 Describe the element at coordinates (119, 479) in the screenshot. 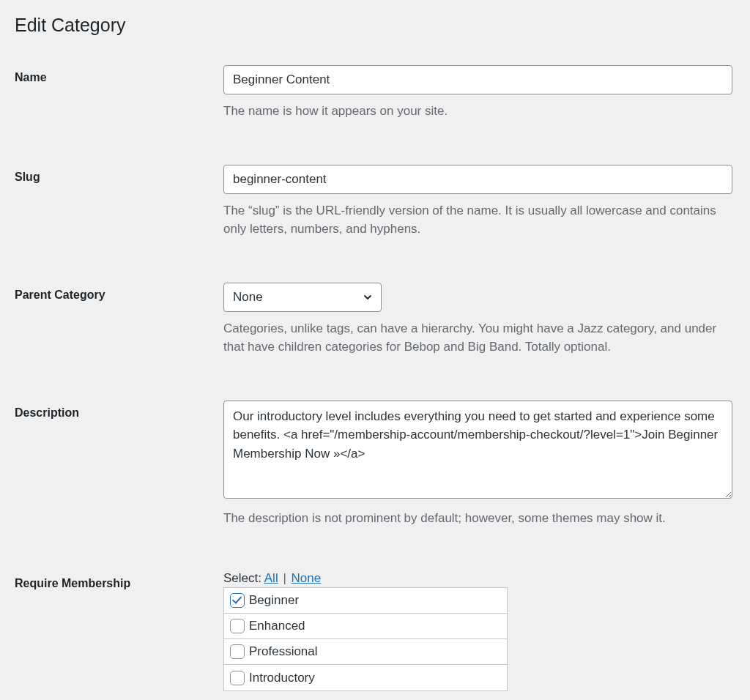

I see `description-label: Description` at that location.